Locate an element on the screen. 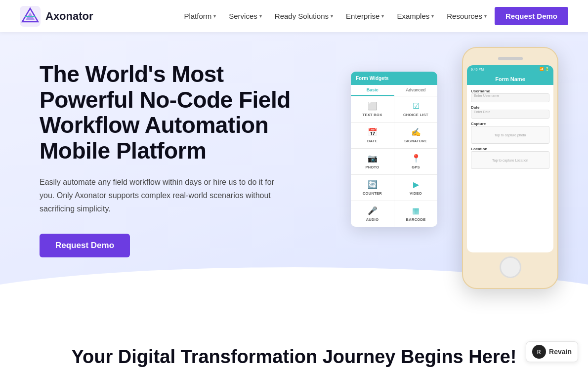  widget-icon: 🎤 is located at coordinates (373, 210).